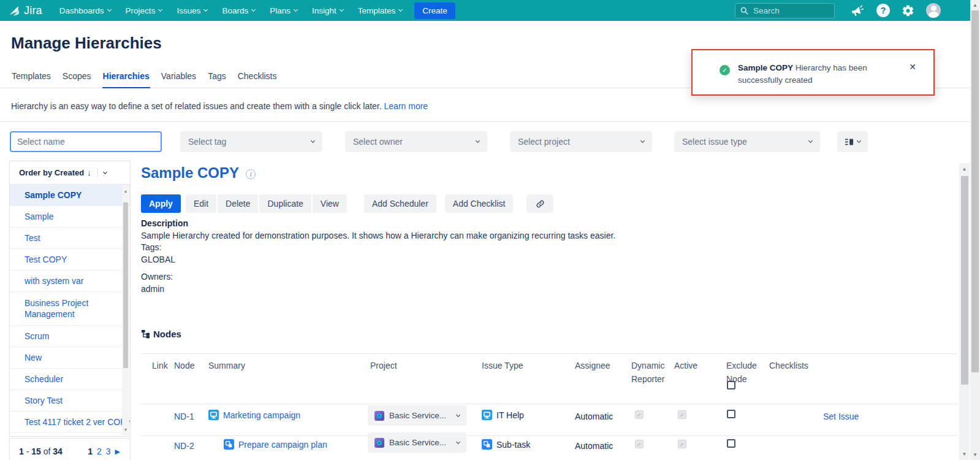  What do you see at coordinates (99, 451) in the screenshot?
I see `page-2-link: 2` at bounding box center [99, 451].